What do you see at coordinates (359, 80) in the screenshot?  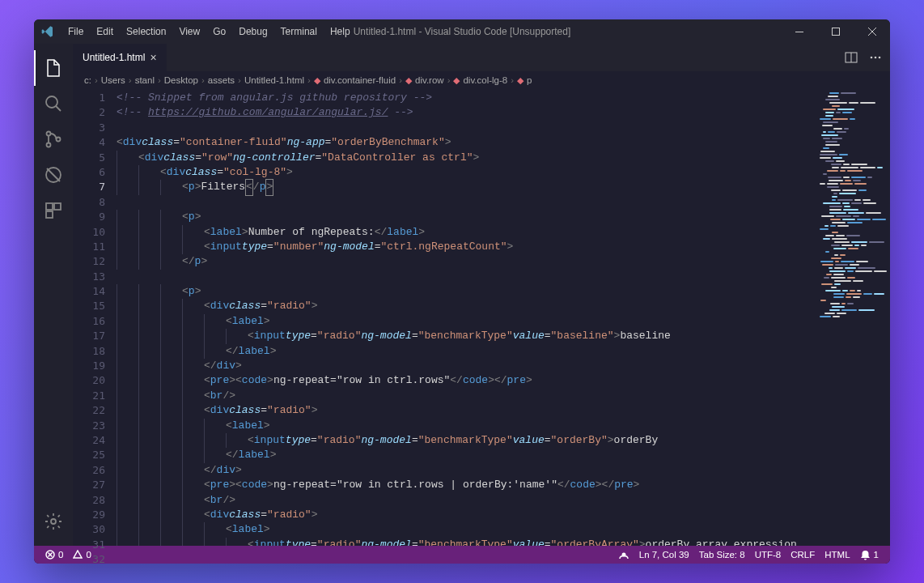 I see `breadcrumb-seg: div.container-fluid` at bounding box center [359, 80].